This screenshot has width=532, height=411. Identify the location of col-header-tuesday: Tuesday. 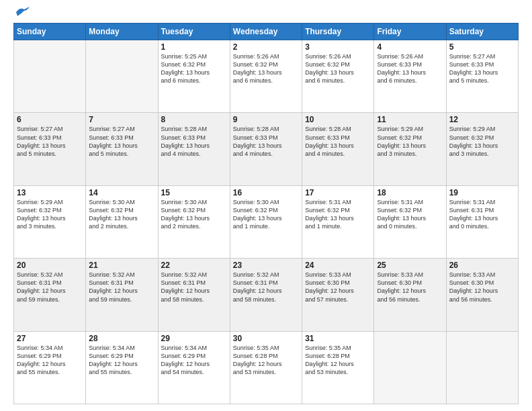
(193, 32).